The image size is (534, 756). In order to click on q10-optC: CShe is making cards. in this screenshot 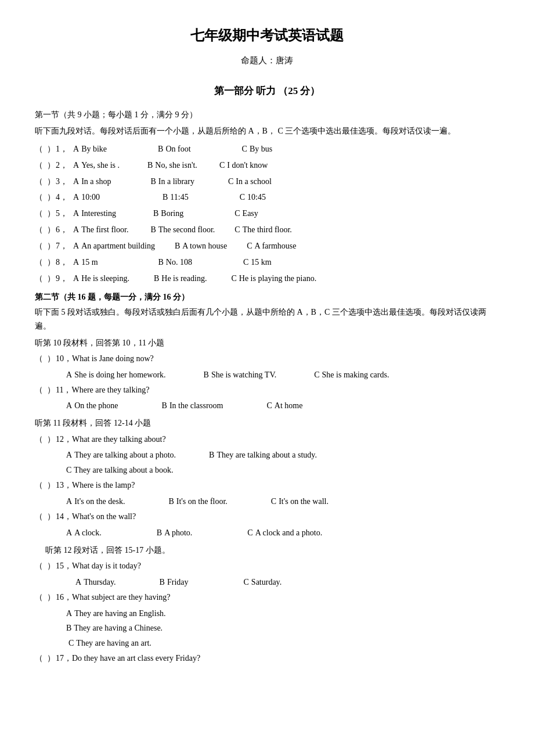, I will do `click(352, 375)`.